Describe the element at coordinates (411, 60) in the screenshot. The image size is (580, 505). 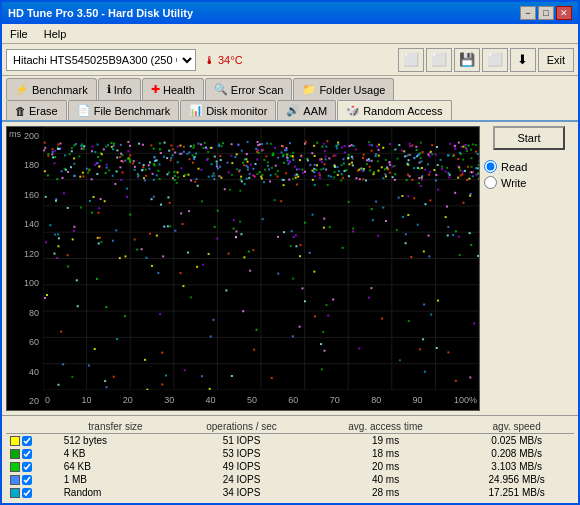
I see `toolbar-icon-1: ⬜` at that location.